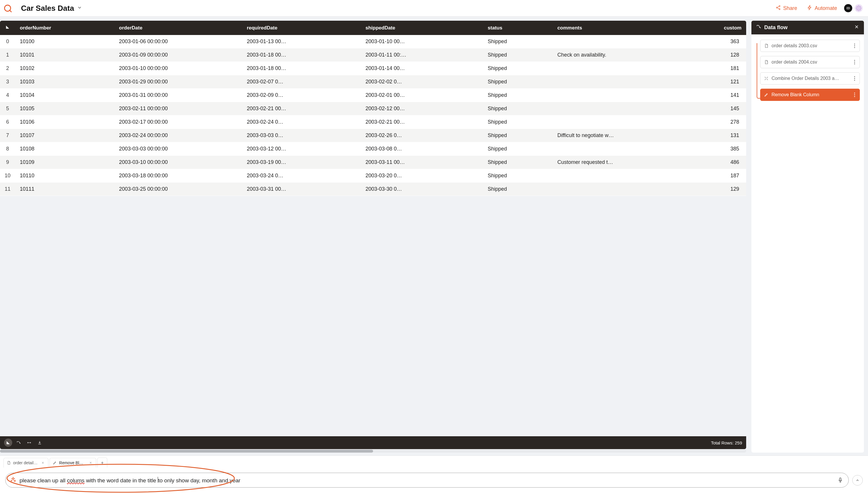  I want to click on flow-item: Remove Blank Column, so click(810, 95).